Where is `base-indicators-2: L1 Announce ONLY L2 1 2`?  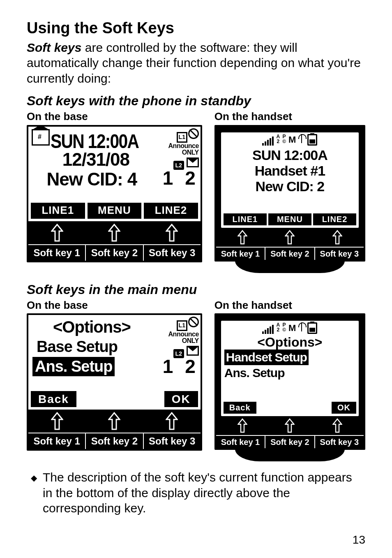
base-indicators-2: L1 Announce ONLY L2 1 2 is located at coordinates (176, 346).